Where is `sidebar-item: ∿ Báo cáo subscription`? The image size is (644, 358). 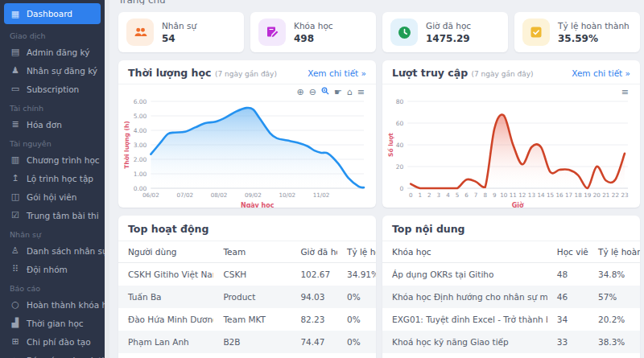 sidebar-item: ∿ Báo cáo subscription is located at coordinates (52, 354).